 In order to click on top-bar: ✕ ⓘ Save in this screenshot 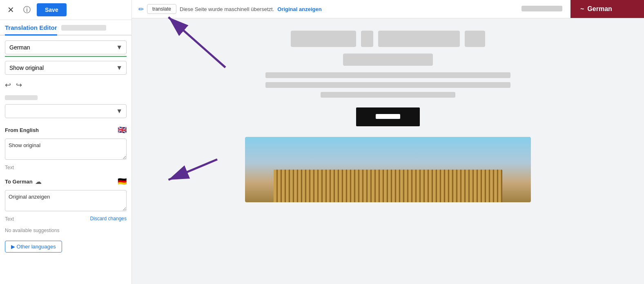, I will do `click(66, 10)`.